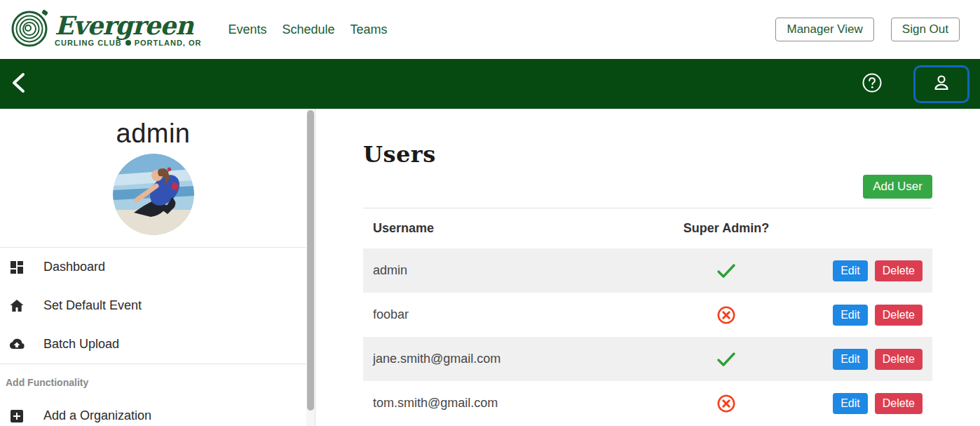 This screenshot has height=426, width=980. I want to click on username-cell: admin, so click(510, 271).